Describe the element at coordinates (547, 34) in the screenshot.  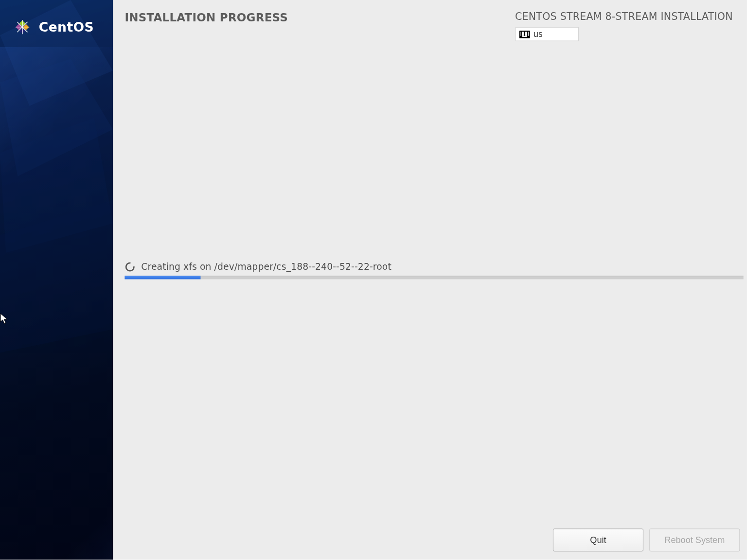
I see `keyboard-layout-indicator: us` at that location.